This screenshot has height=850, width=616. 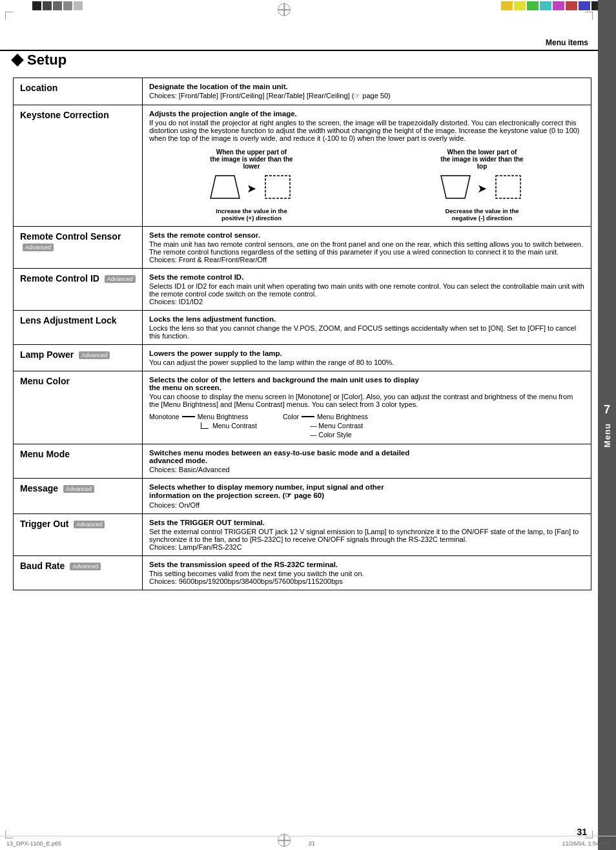 I want to click on corner-tr, so click(x=589, y=16).